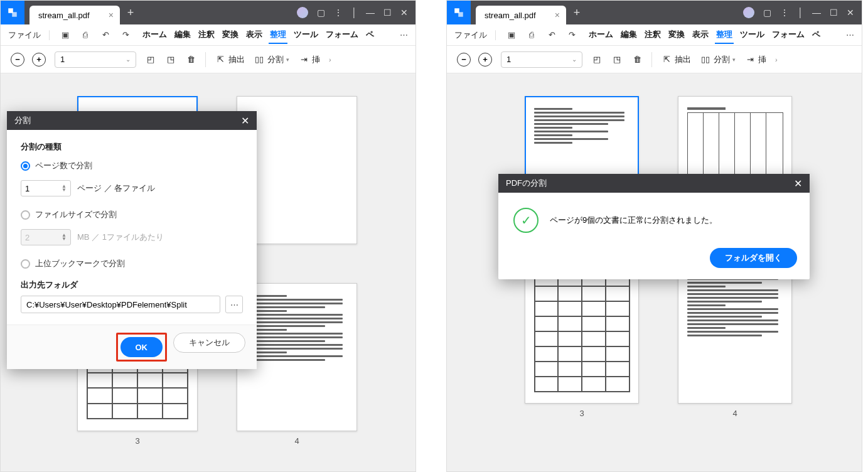  What do you see at coordinates (654, 60) in the screenshot?
I see `actionbar: − + 1 ⌄ ◰ ◳ 🗑 ⇱抽出 ▯▯分割▾ ⇥挿 ›` at bounding box center [654, 60].